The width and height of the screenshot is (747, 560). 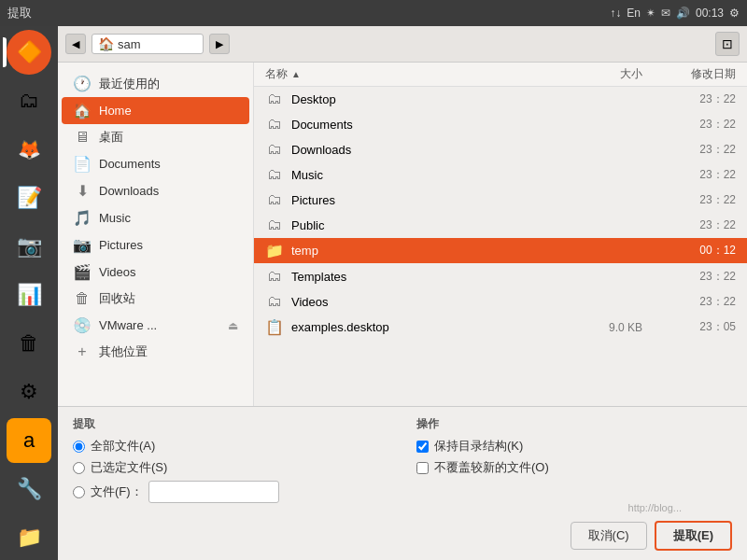 What do you see at coordinates (500, 200) in the screenshot?
I see `file-row: 🗂 Pictures 23：22` at bounding box center [500, 200].